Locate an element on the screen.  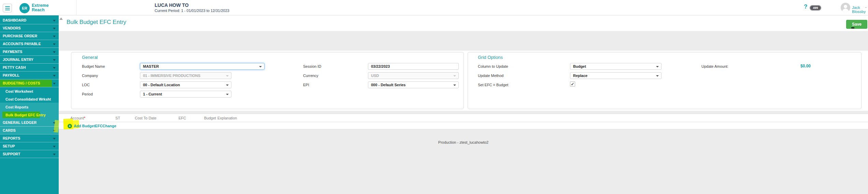
brand-logo-icon: ER is located at coordinates (25, 8).